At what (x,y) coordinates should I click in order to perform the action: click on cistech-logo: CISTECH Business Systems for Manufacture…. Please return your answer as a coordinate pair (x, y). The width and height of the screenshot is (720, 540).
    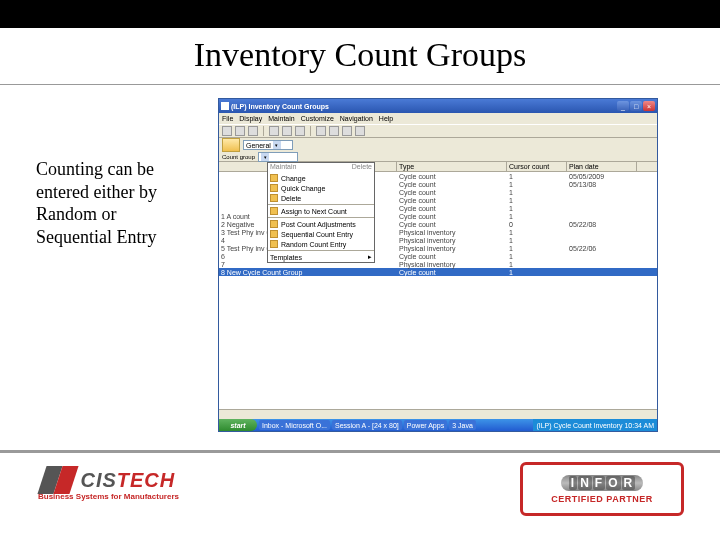
    Looking at the image, I should click on (121, 491).